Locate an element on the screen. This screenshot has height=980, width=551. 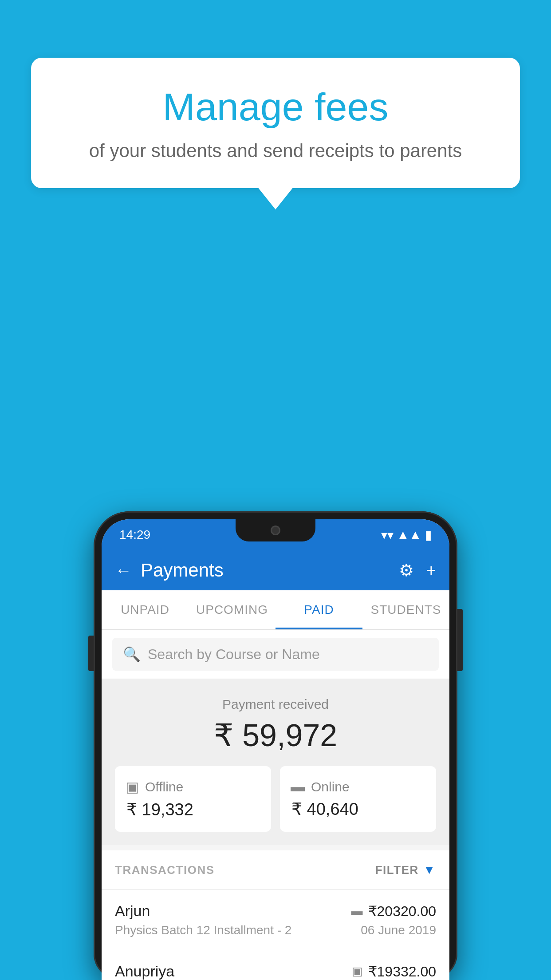
tab-students: STUDENTS is located at coordinates (406, 610).